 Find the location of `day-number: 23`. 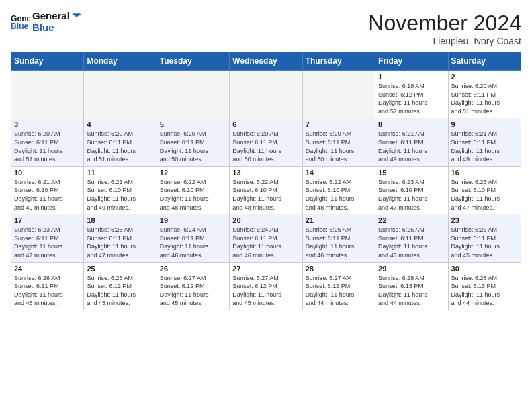

day-number: 23 is located at coordinates (485, 220).